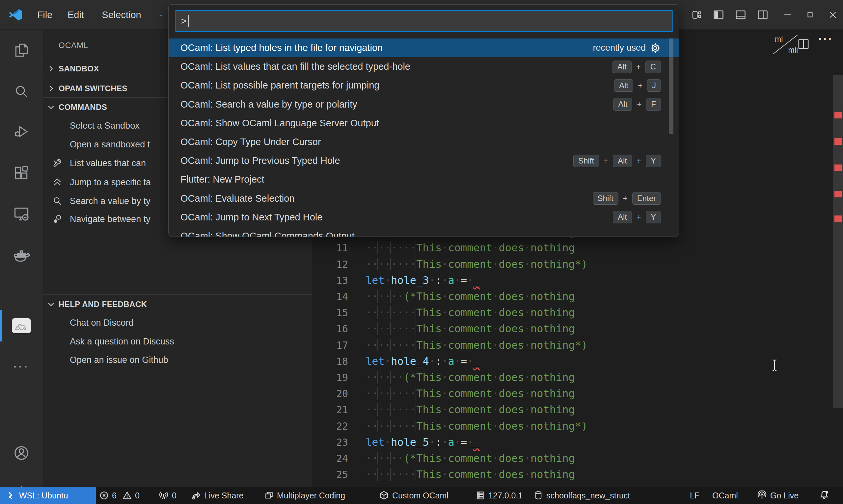 This screenshot has height=504, width=843. I want to click on windows-icon, so click(269, 495).